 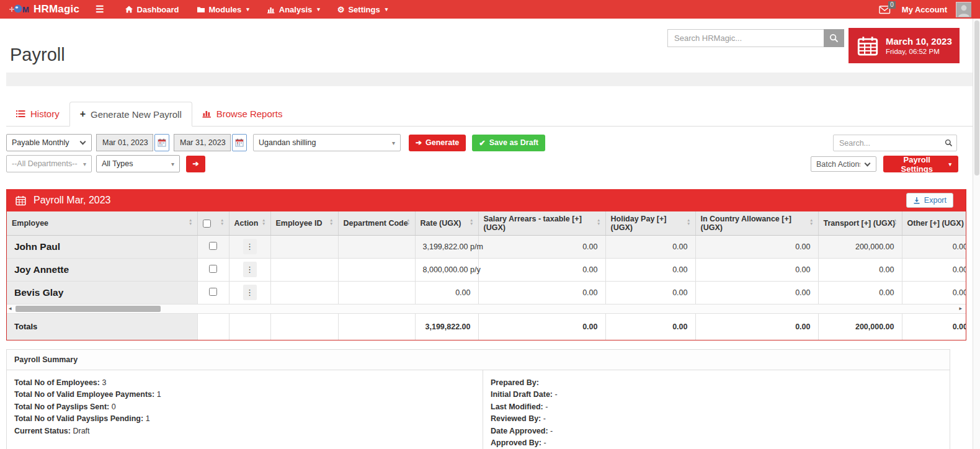 What do you see at coordinates (45, 114) in the screenshot?
I see `tab-label: History` at bounding box center [45, 114].